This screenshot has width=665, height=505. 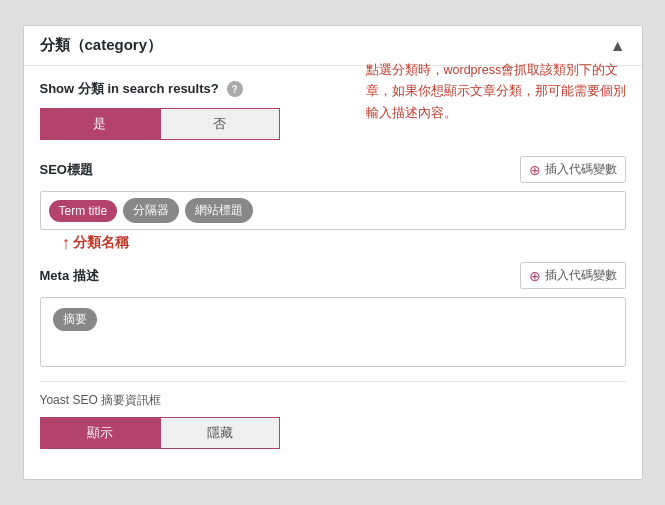 What do you see at coordinates (333, 110) in the screenshot?
I see `content-wrapper: 點選分類時，wordpress會抓取該類別下的文章，如果你想顯示文章分類，那可能…` at bounding box center [333, 110].